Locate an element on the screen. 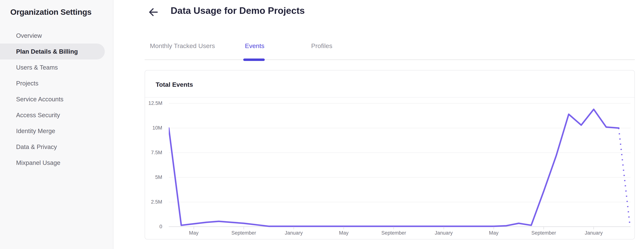  events-line-projected is located at coordinates (624, 177).